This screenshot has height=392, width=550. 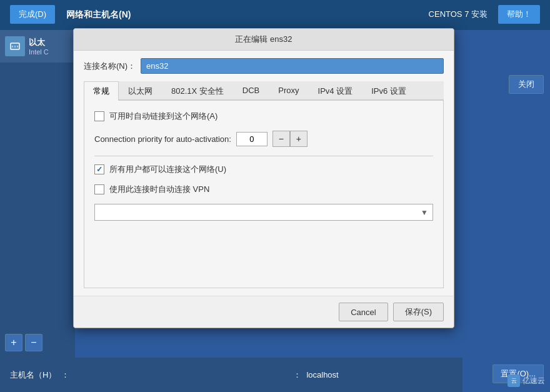 I want to click on remove-network-button: −, so click(x=34, y=343).